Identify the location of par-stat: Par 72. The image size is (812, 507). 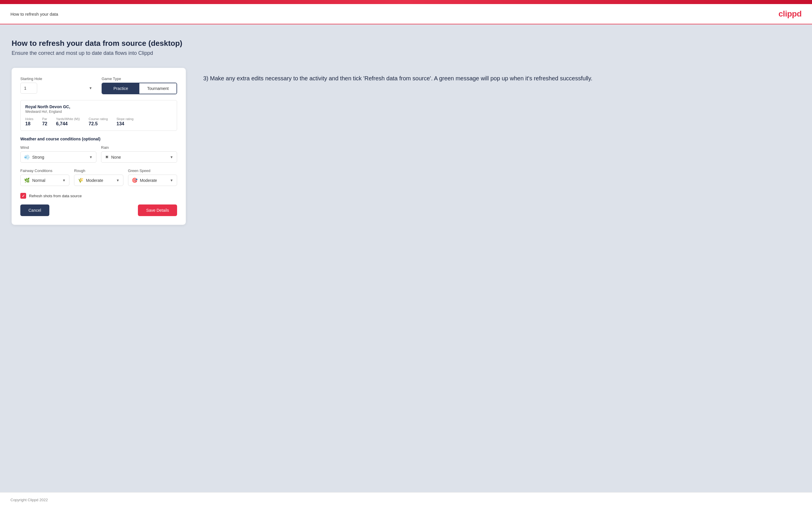
(45, 122).